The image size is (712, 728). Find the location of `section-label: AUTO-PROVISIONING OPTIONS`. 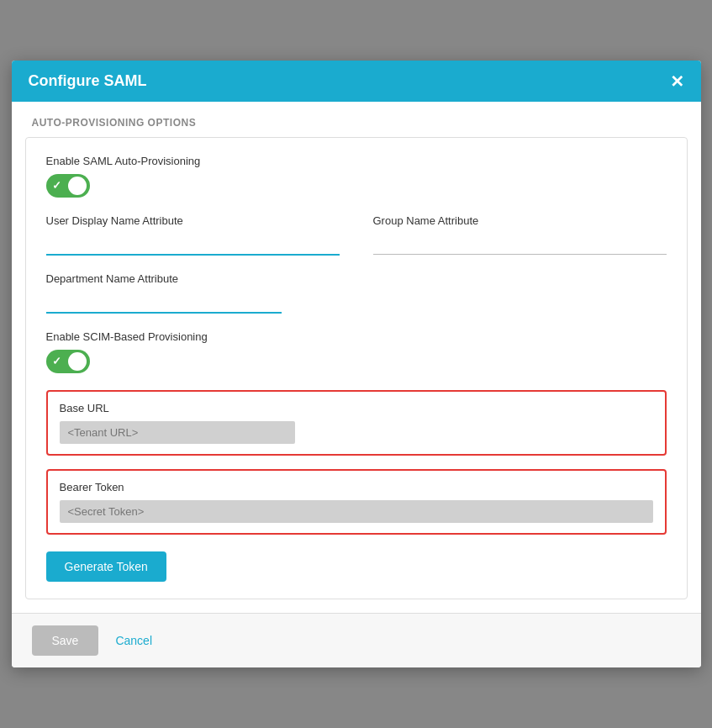

section-label: AUTO-PROVISIONING OPTIONS is located at coordinates (356, 119).